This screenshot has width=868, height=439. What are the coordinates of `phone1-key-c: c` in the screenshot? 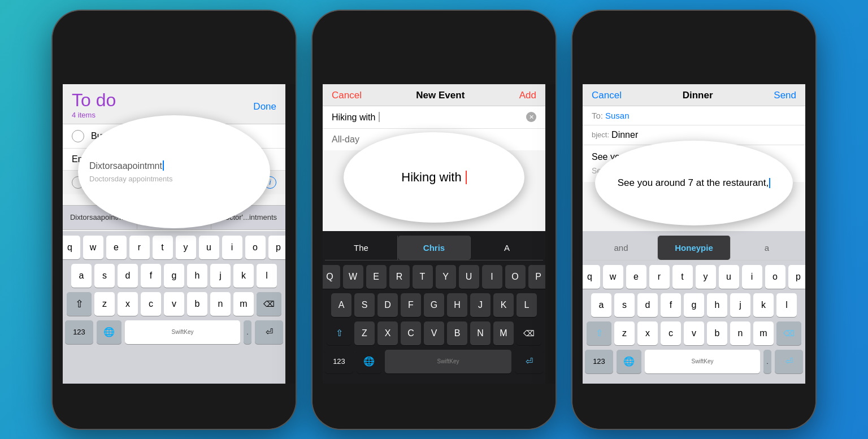 It's located at (151, 304).